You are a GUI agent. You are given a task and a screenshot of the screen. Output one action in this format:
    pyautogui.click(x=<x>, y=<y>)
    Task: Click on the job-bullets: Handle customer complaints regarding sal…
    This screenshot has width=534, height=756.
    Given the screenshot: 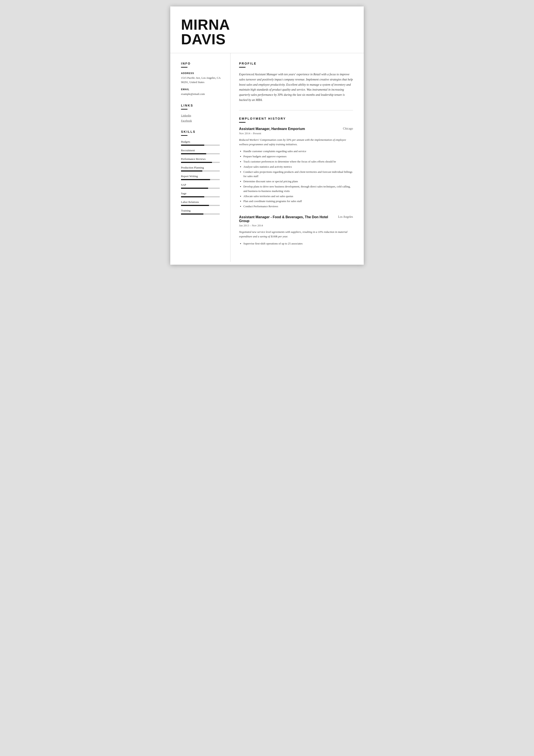 What is the action you would take?
    pyautogui.click(x=296, y=179)
    